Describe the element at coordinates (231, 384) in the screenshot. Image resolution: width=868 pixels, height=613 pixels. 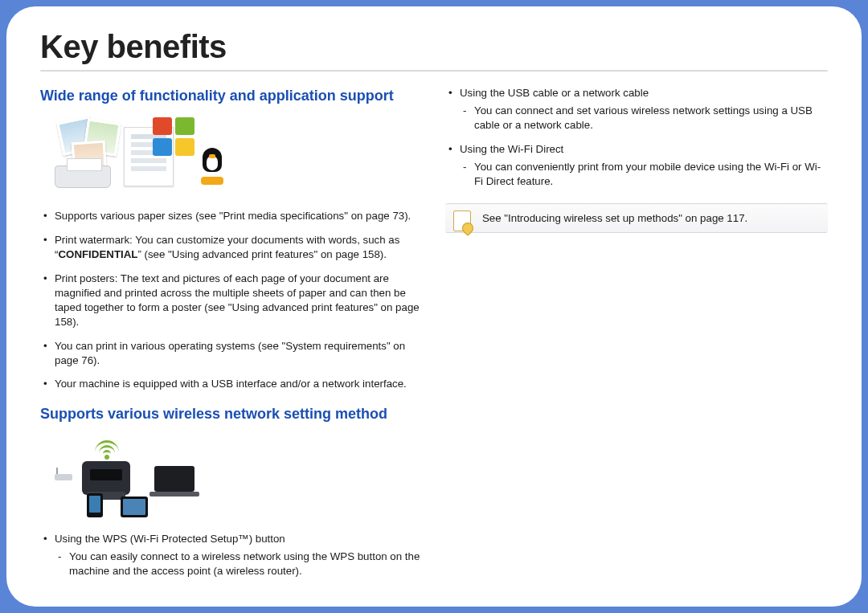
I see `list-item: Your machine is equipped with a USB inte…` at that location.